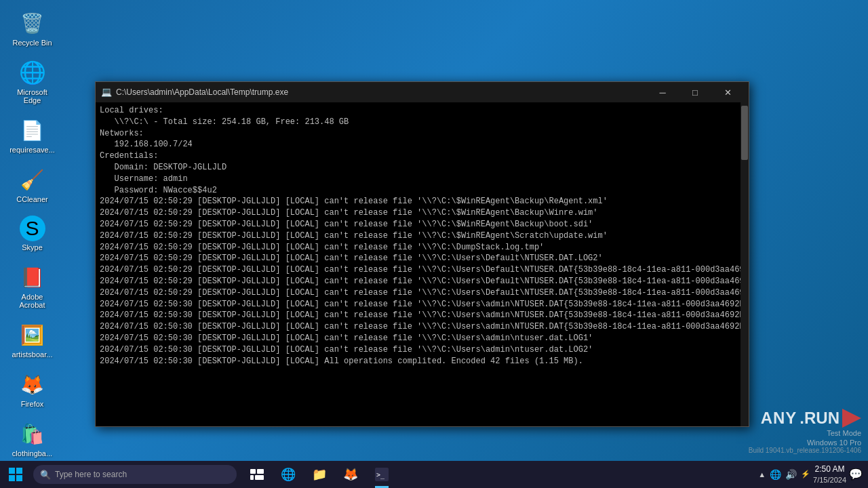  Describe the element at coordinates (784, 474) in the screenshot. I see `taskbar-system-icons: ▲ 🌐 🔊 ⚡` at that location.